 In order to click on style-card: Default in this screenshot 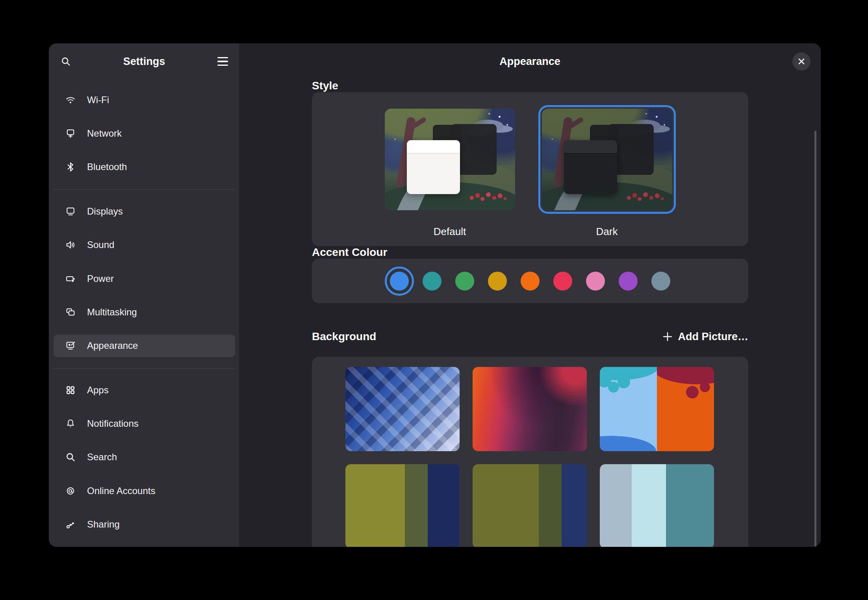, I will do `click(530, 169)`.